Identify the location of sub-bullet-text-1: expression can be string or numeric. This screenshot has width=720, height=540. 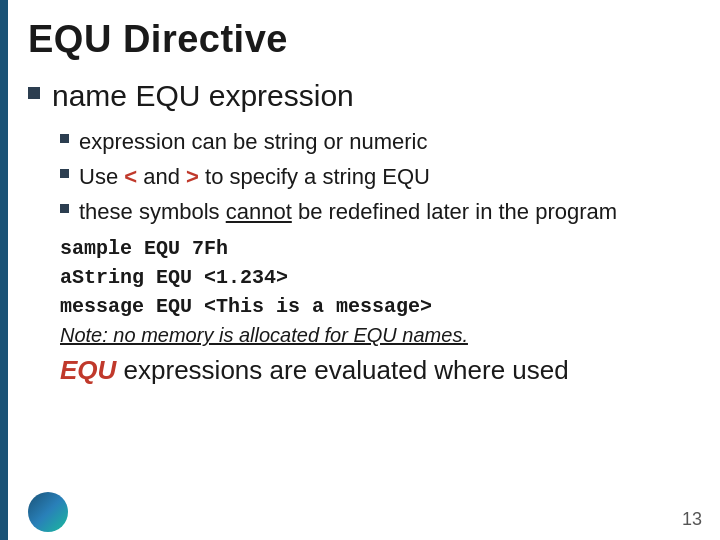
(254, 142).